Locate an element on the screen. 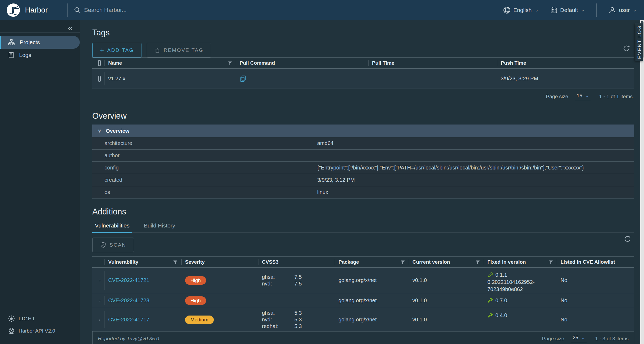  cvss3-cell: ghsa:7.5 nvd:7.5 is located at coordinates (296, 280).